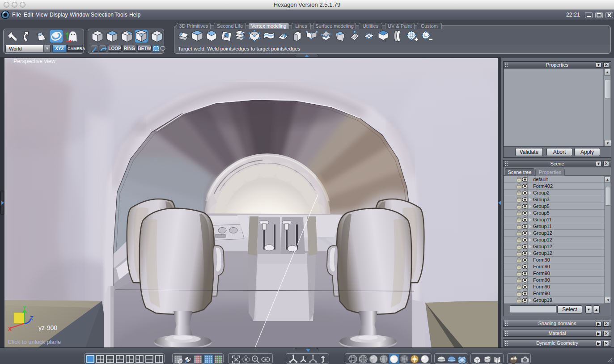 This screenshot has width=614, height=364. I want to click on svg-text: Perspective view, so click(35, 61).